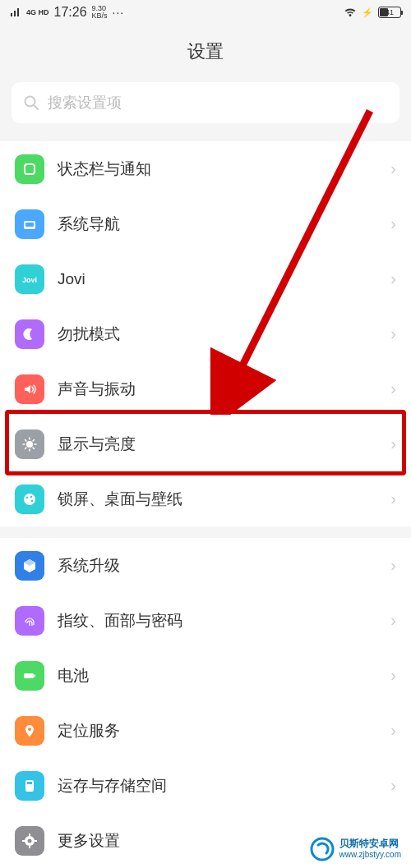  What do you see at coordinates (206, 443) in the screenshot?
I see `row-display: 显示与亮度 ›` at bounding box center [206, 443].